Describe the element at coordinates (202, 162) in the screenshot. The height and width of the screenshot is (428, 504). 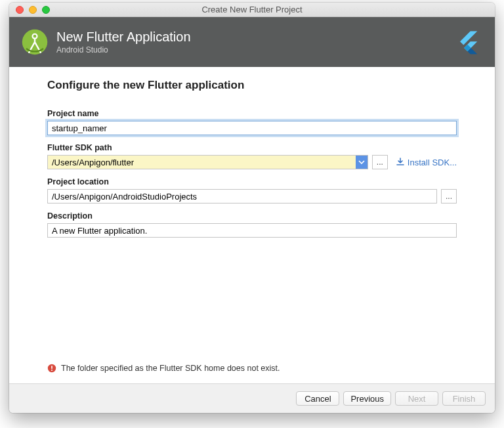
I see `sdk-path-input` at that location.